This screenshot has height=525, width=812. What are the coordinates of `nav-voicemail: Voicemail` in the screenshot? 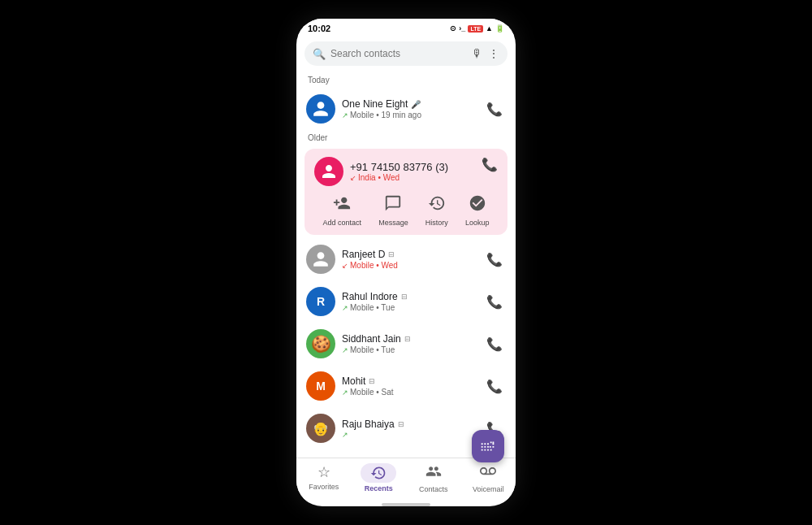 It's located at (489, 478).